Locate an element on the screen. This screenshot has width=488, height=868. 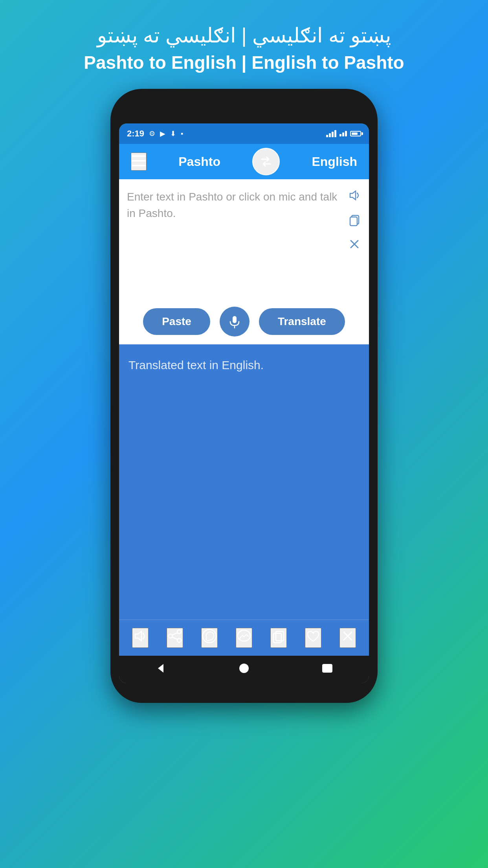
status-left: 2:19 ⚙ ▶ ⬇ ▪ is located at coordinates (155, 134).